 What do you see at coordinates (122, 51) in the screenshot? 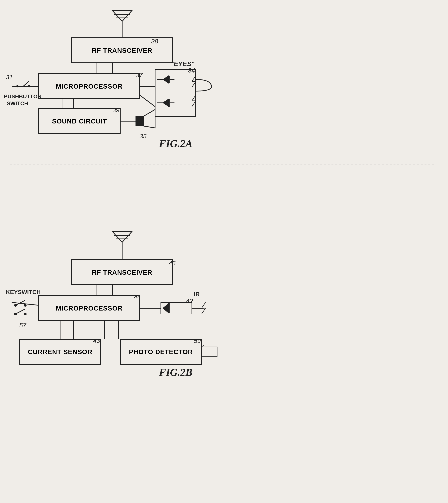
I see `rf-transceiver-a-label: RF TRANSCEIVER` at bounding box center [122, 51].